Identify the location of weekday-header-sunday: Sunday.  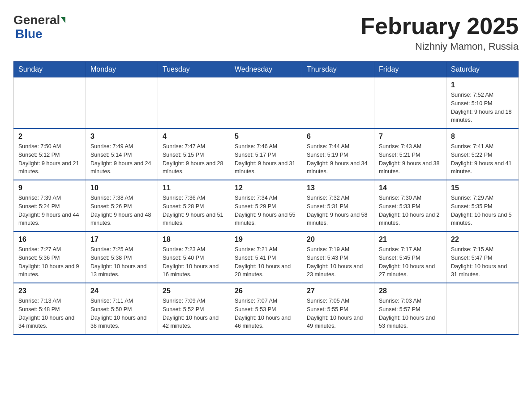
(50, 70).